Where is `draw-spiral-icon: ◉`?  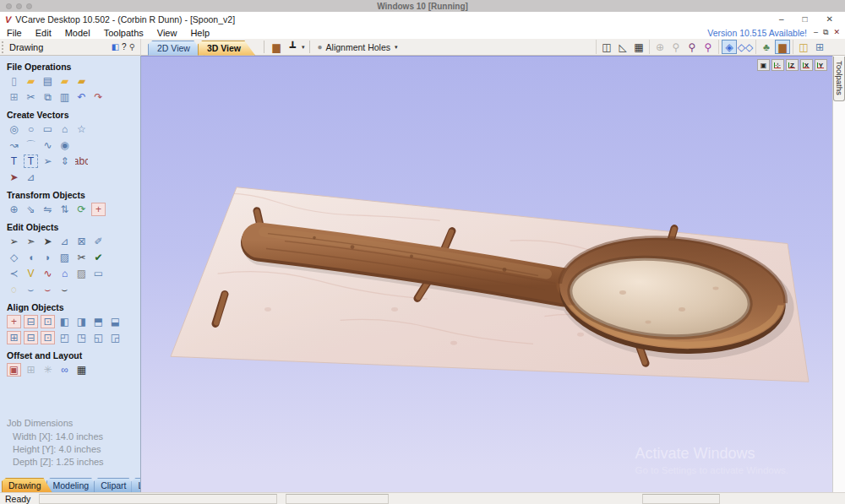 draw-spiral-icon: ◉ is located at coordinates (64, 145).